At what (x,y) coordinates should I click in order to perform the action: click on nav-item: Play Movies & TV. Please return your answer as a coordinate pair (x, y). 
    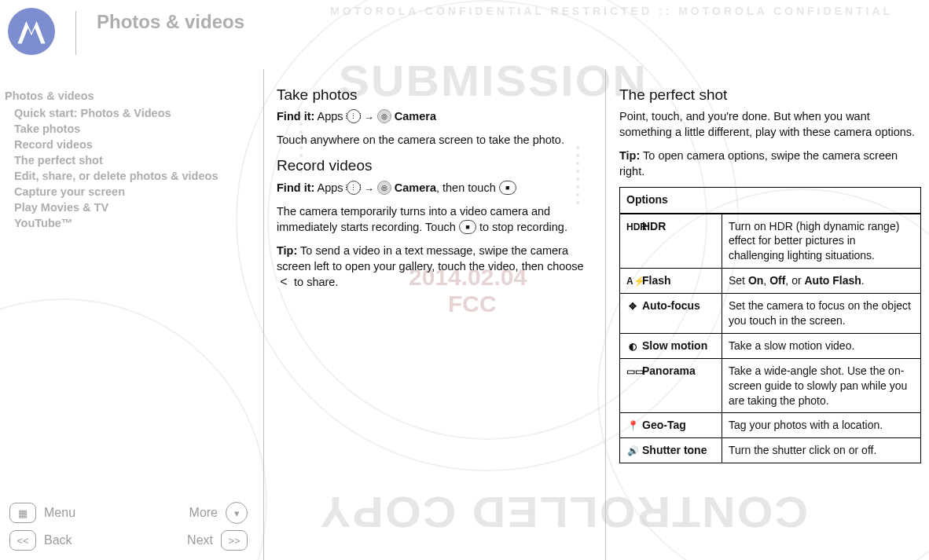
    Looking at the image, I should click on (129, 207).